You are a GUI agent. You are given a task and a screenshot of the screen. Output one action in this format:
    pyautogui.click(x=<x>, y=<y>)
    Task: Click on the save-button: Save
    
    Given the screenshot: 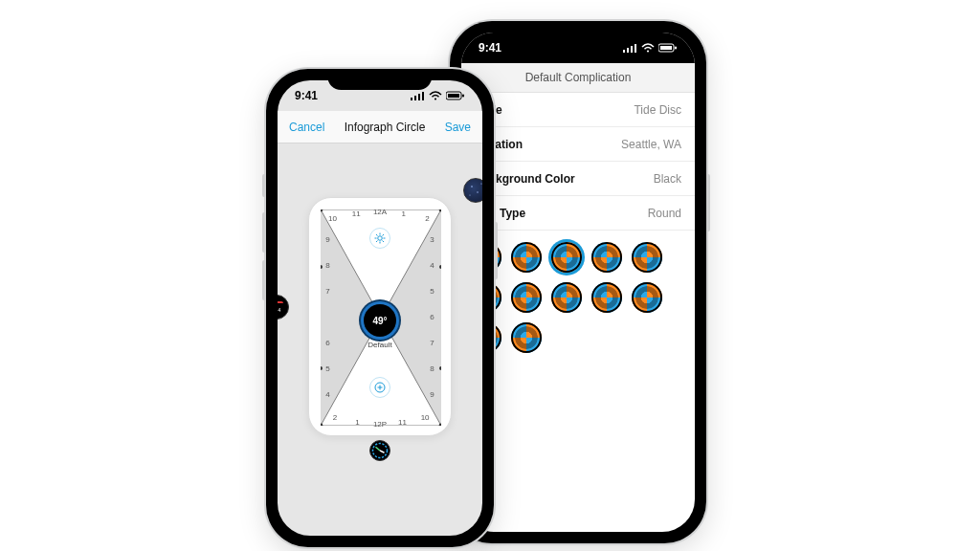 What is the action you would take?
    pyautogui.click(x=457, y=127)
    